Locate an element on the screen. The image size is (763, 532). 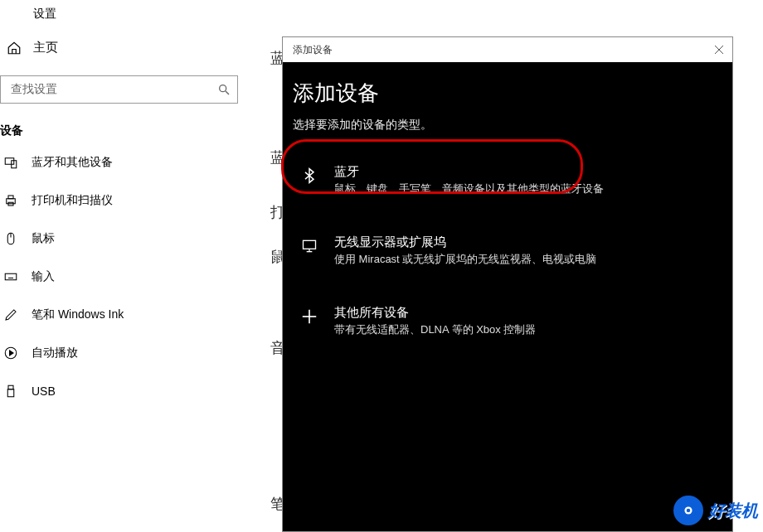
mouse-icon is located at coordinates (11, 239).